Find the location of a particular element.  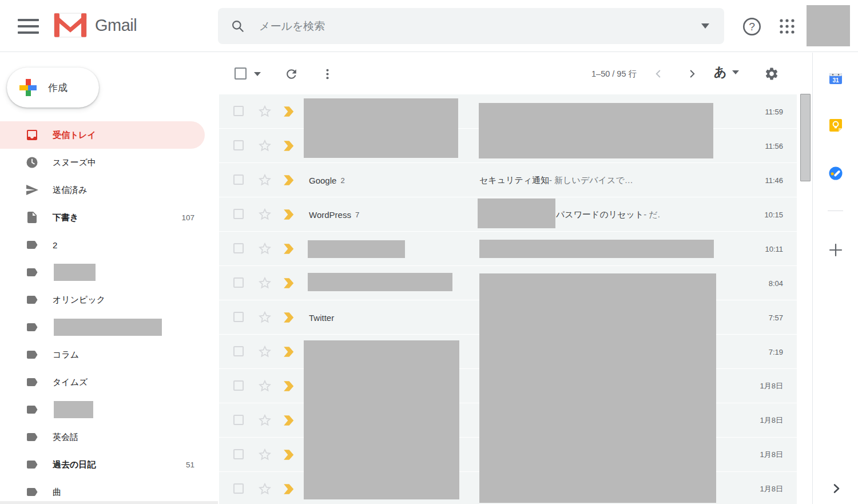

tasks-icon is located at coordinates (836, 173).